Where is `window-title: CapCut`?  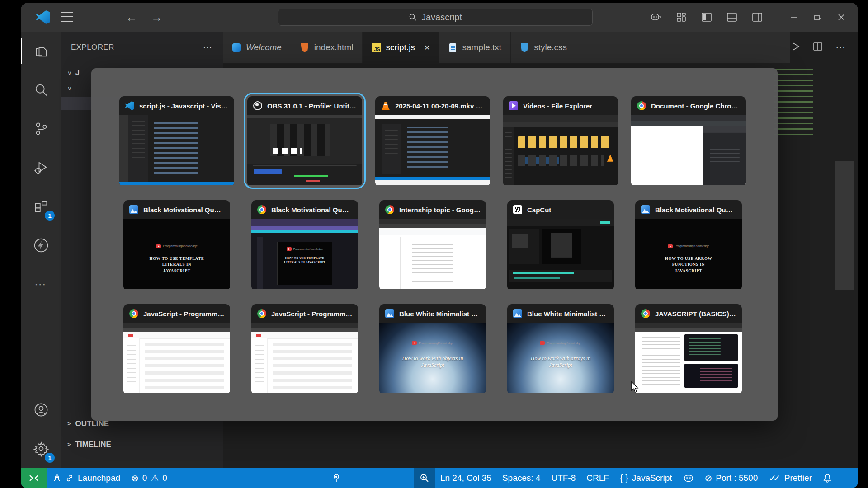
window-title: CapCut is located at coordinates (539, 210).